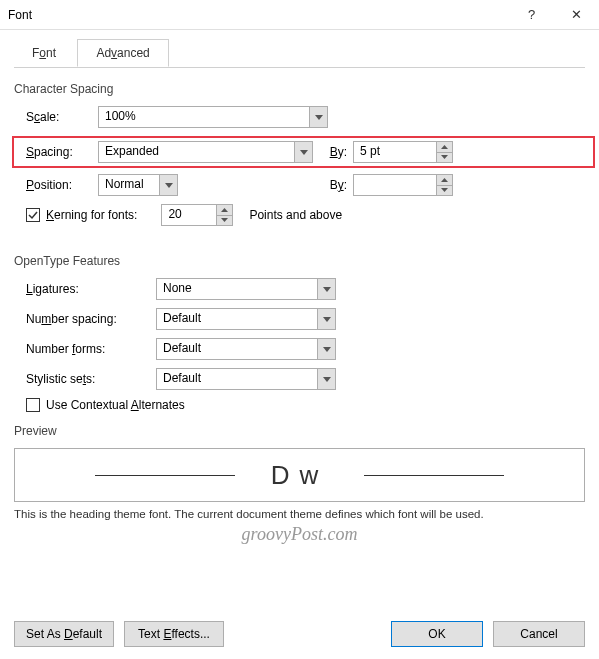  What do you see at coordinates (300, 89) in the screenshot?
I see `character-spacing-group-label: Character Spacing` at bounding box center [300, 89].